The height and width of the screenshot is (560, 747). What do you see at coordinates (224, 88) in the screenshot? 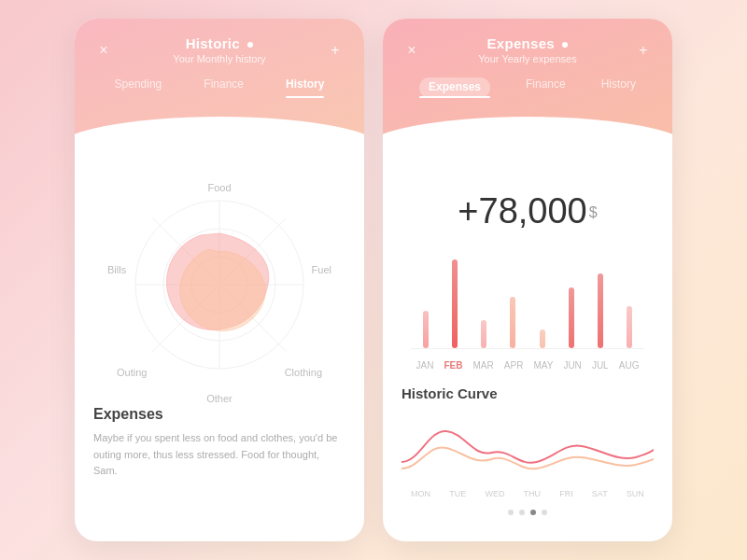
I see `tab-finance: Finance` at bounding box center [224, 88].